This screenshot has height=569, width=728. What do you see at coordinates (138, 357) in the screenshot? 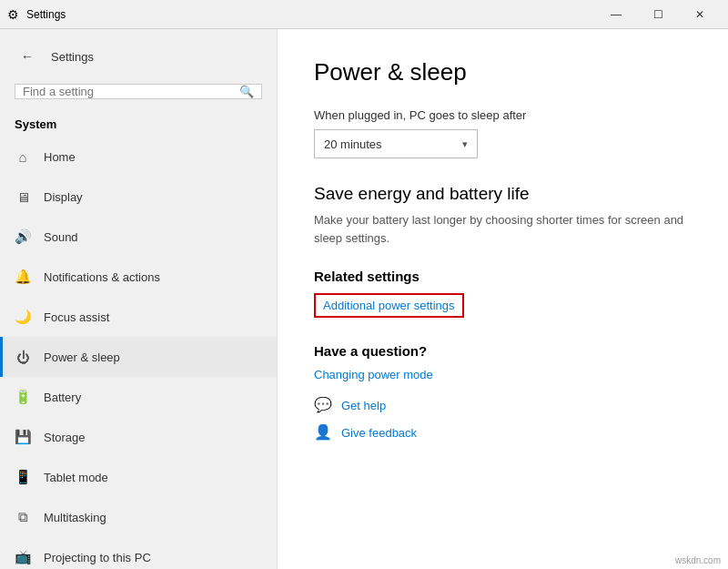
I see `sidebar-item-power: ⏻ Power & sleep` at bounding box center [138, 357].